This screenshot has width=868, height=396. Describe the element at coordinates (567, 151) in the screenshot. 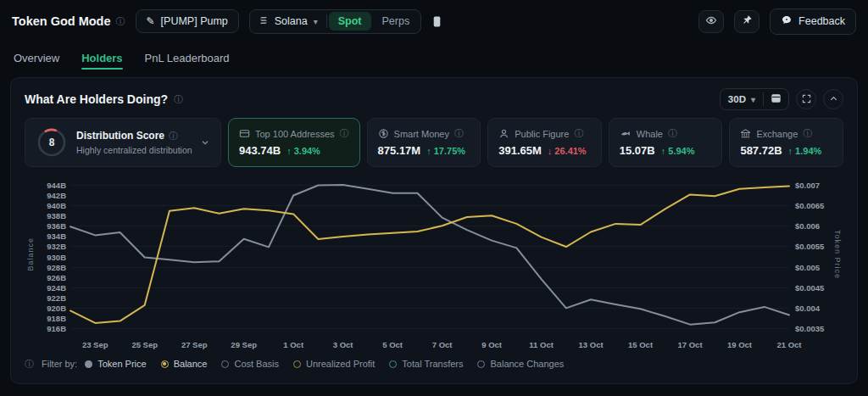

I see `stat-card-change: ↓ 26.41%` at that location.